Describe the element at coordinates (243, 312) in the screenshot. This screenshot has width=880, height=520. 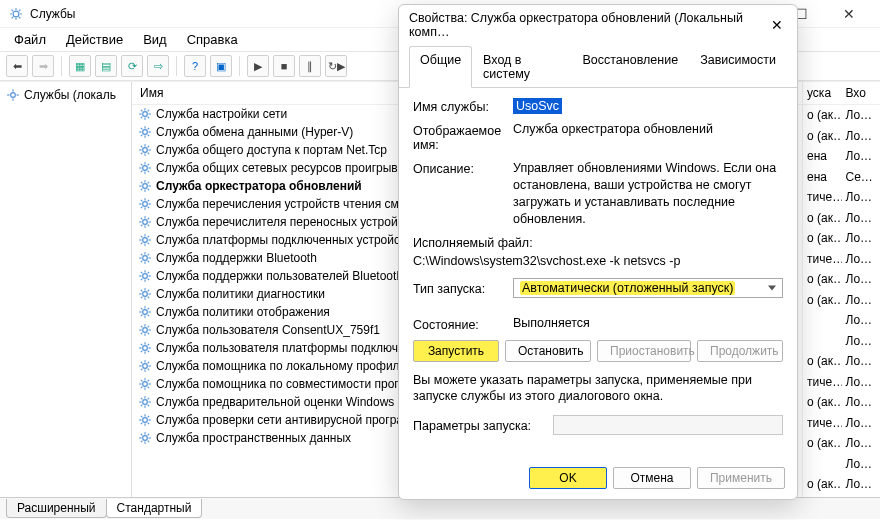
I see `service-name: Служба политики отображения` at that location.